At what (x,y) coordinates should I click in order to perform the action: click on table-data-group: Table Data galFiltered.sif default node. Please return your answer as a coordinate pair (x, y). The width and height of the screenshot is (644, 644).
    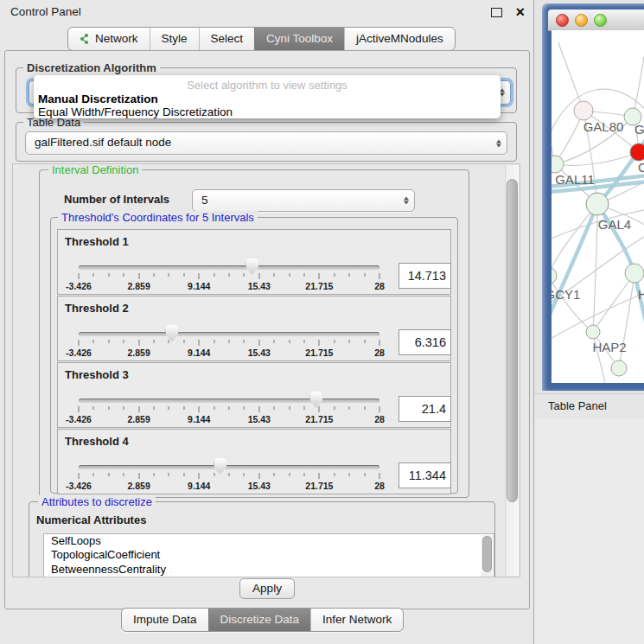
    Looking at the image, I should click on (266, 142).